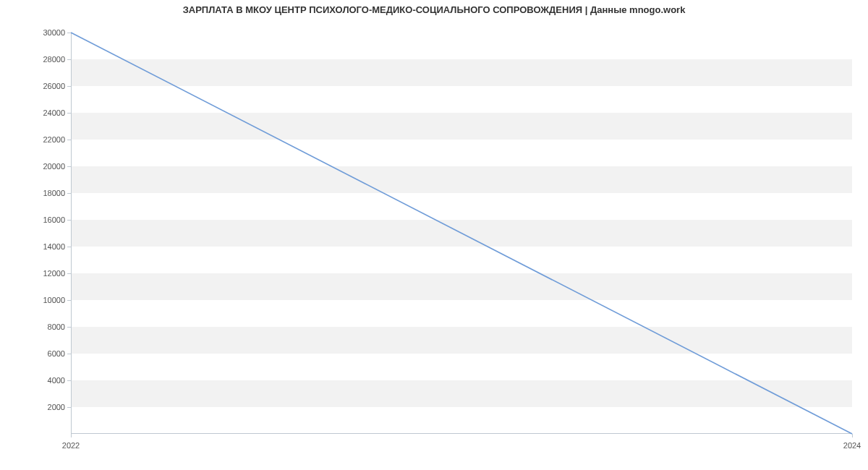 This screenshot has height=470, width=868. Describe the element at coordinates (36, 300) in the screenshot. I see `y-tick-label: 10000` at that location.